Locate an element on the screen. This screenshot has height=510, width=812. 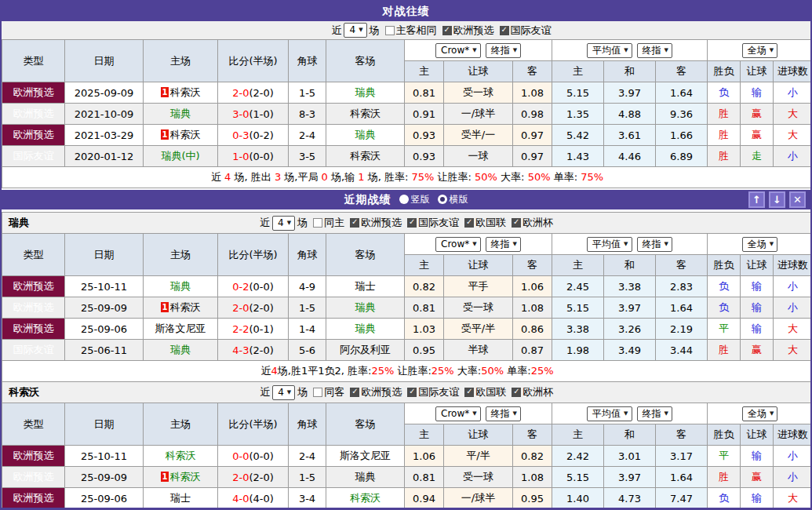
competition-badge: 欧洲预选 is located at coordinates (34, 330).